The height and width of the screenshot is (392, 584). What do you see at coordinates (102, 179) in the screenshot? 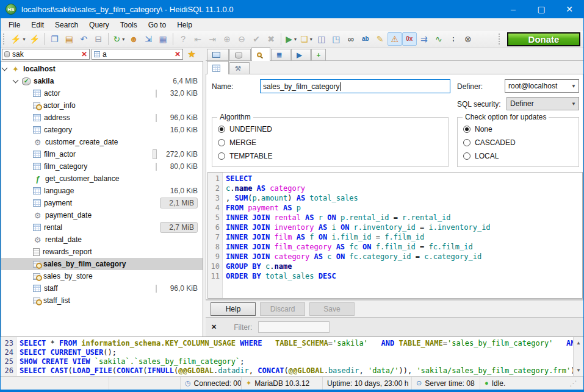
I see `tree-item-get-customer-balance: ƒget_customer_balance` at bounding box center [102, 179].